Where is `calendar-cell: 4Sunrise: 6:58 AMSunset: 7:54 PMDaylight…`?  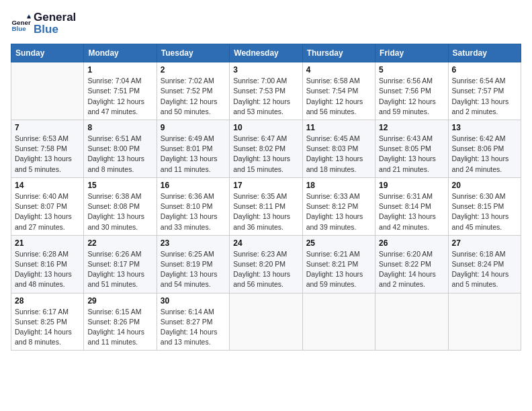 calendar-cell: 4Sunrise: 6:58 AMSunset: 7:54 PMDaylight… is located at coordinates (339, 91).